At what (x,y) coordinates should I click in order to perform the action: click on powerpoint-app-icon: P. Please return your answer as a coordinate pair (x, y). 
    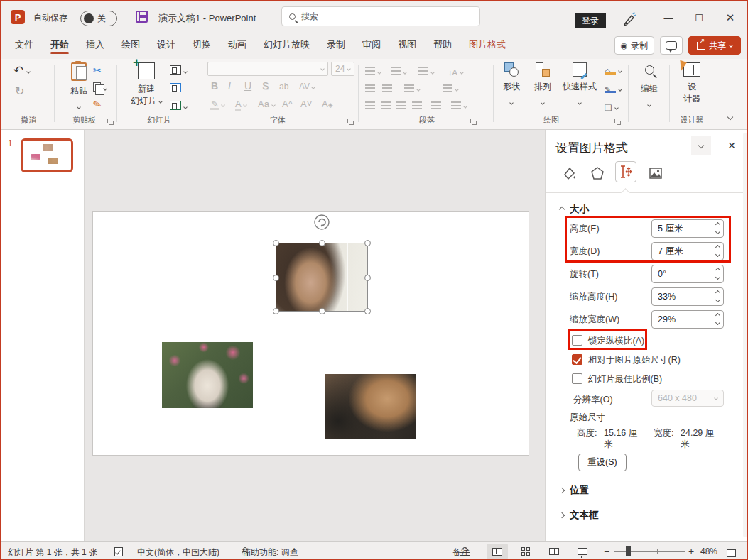
    Looking at the image, I should click on (18, 17).